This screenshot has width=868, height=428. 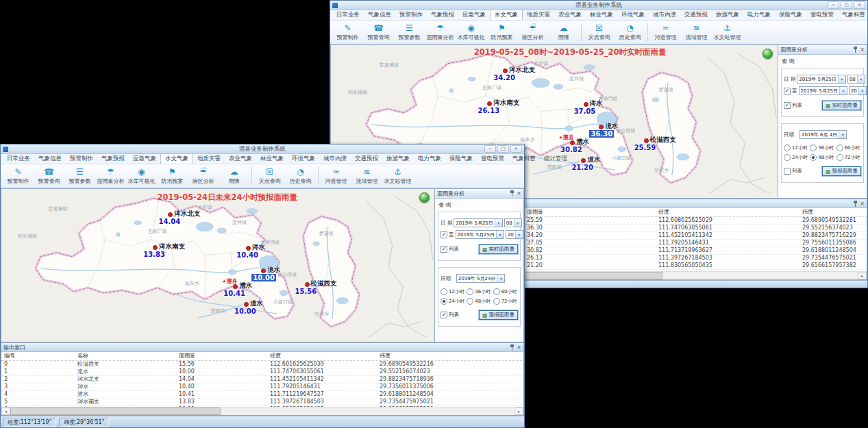 What do you see at coordinates (270, 176) in the screenshot?
I see `tool-disaster-query: ☒灾点查询` at bounding box center [270, 176].